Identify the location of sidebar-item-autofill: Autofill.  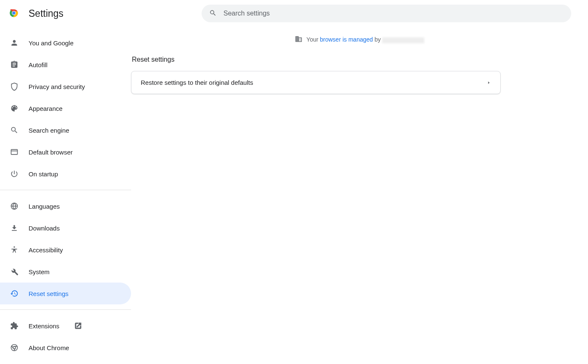
(66, 65).